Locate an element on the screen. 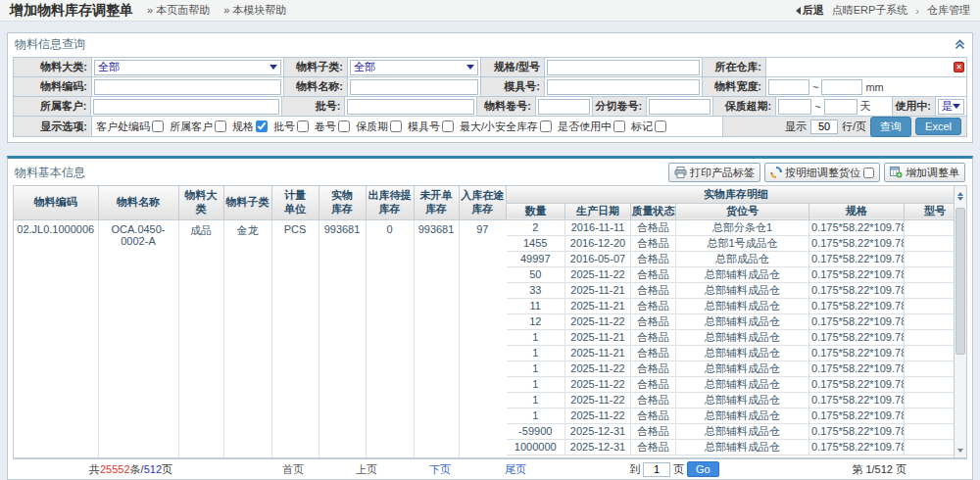 The width and height of the screenshot is (980, 480). material-width-min-input is located at coordinates (789, 87).